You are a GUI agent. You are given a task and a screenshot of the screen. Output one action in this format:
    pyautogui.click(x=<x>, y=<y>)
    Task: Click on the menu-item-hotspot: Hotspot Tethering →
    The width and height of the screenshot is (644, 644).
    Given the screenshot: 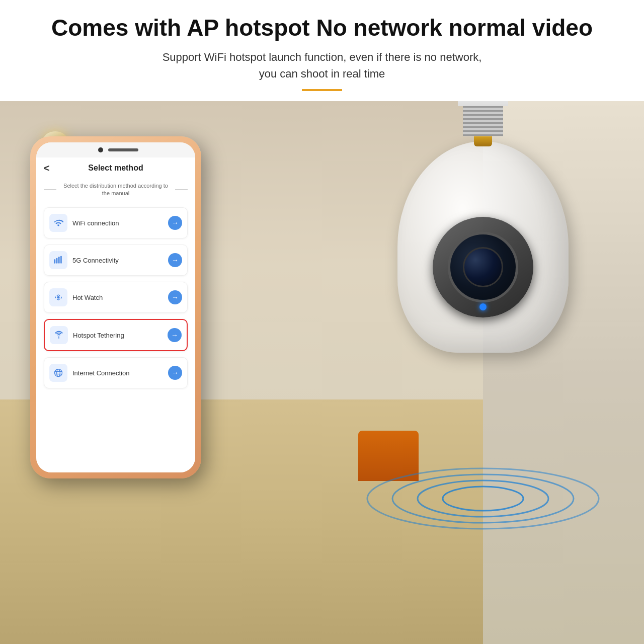 What is the action you would take?
    pyautogui.click(x=116, y=335)
    